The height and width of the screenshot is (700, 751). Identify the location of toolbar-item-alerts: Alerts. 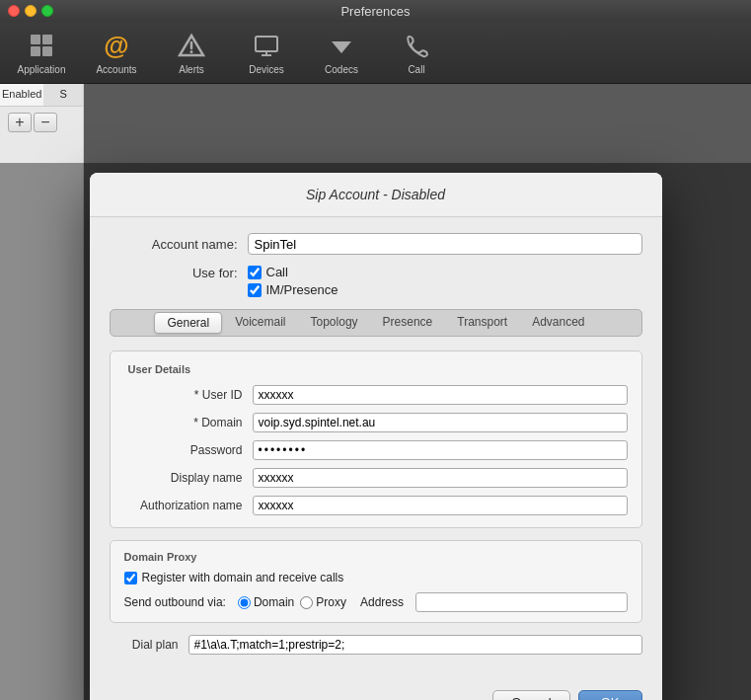
(191, 52).